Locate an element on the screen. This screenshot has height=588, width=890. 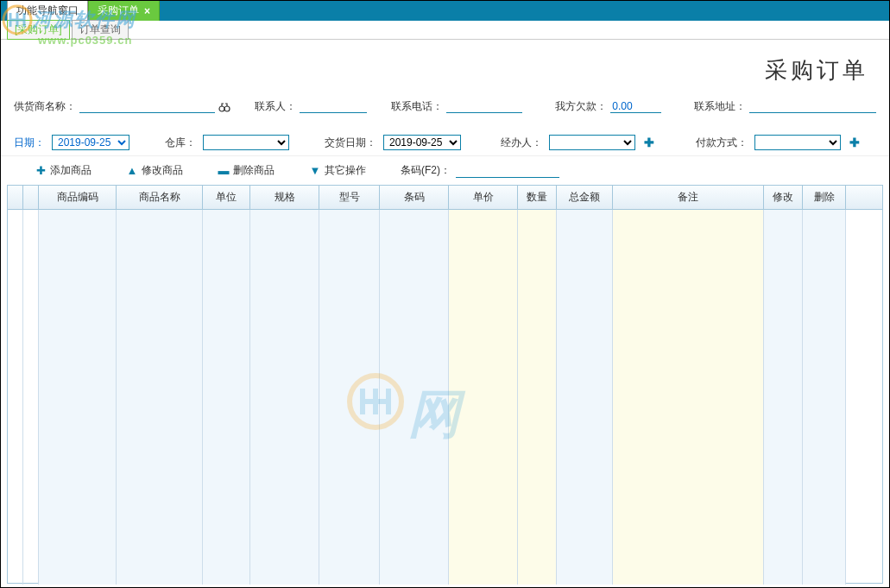
address-input is located at coordinates (813, 107).